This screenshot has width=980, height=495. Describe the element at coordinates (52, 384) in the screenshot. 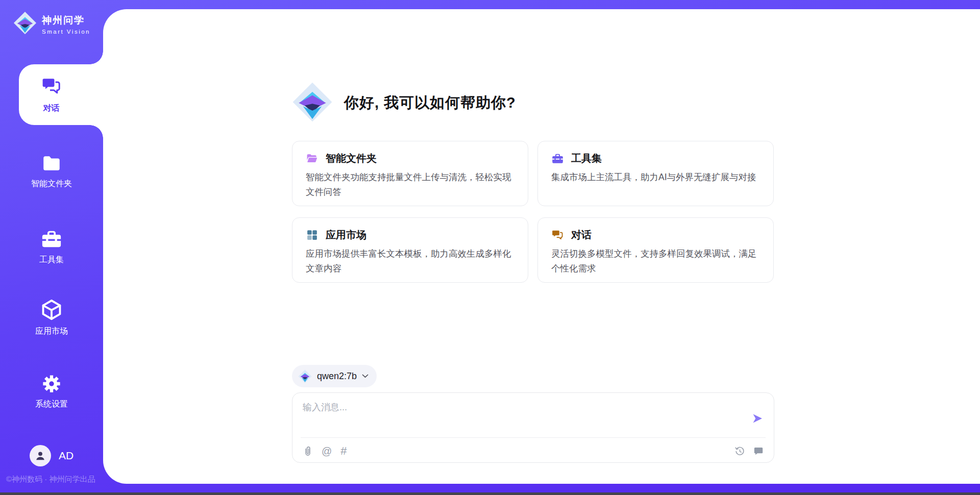

I see `gear-icon` at that location.